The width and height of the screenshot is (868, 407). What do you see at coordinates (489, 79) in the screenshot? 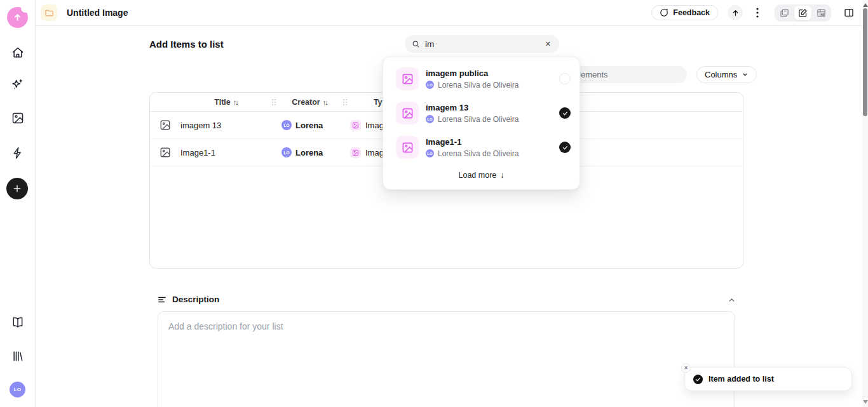
I see `result-info: imagem publica LO Lorena Silva de Olivei…` at bounding box center [489, 79].